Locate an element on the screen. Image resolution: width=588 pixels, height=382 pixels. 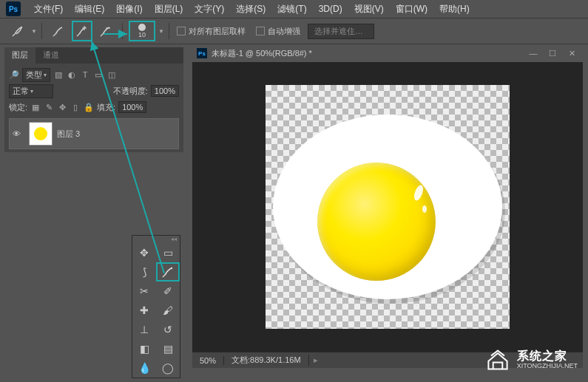
watermark-title: 系统之家 is located at coordinates (547, 356).